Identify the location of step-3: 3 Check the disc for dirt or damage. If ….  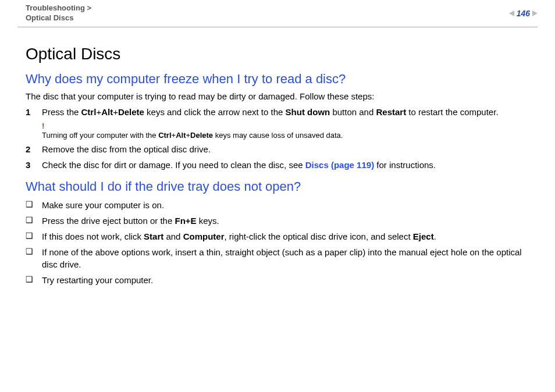
(282, 165).